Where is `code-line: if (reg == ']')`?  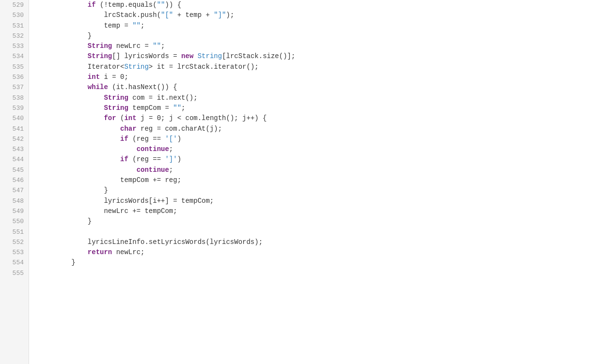
code-line: if (reg == ']') is located at coordinates (317, 160).